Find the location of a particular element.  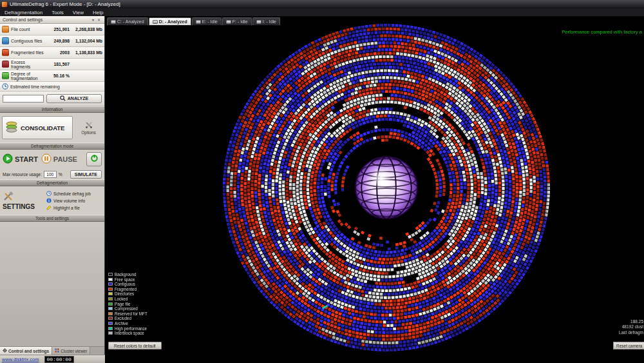

window-title: UltimateDefrag 6 - Expert Mode - [D: - A… is located at coordinates (65, 4).